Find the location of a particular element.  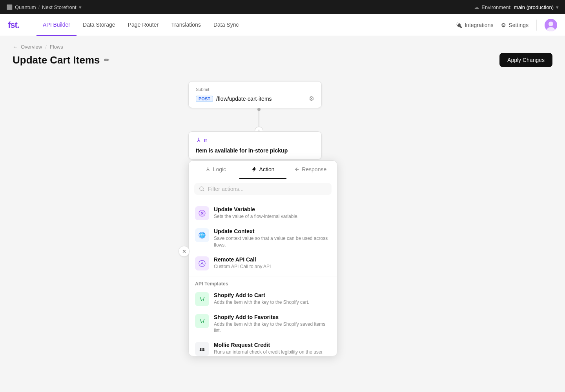

page-title-text: Update Cart Items is located at coordinates (56, 60).